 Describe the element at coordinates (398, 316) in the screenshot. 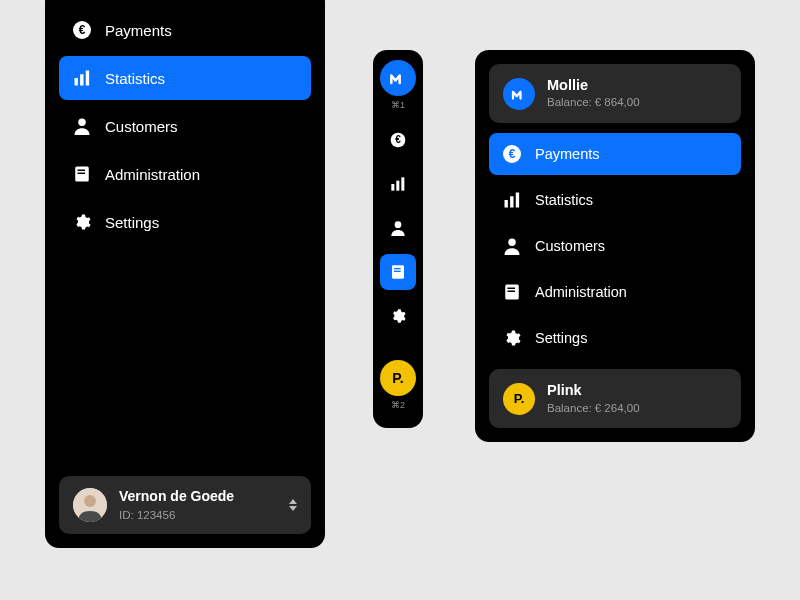

I see `mini-nav-settings` at that location.